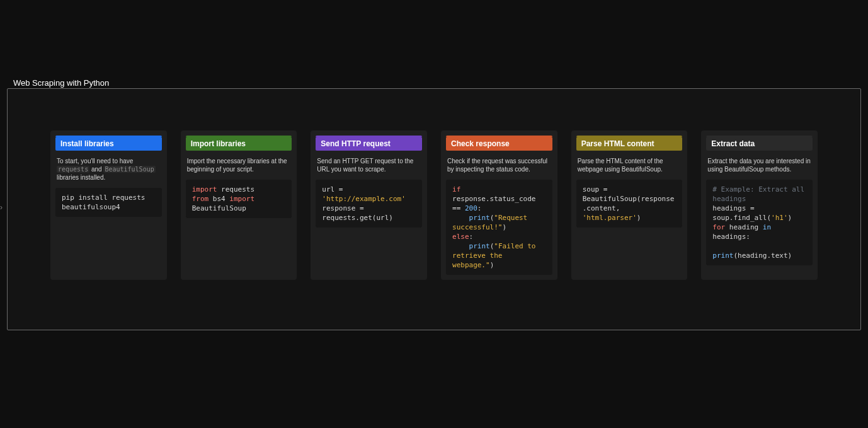 This screenshot has width=868, height=428. Describe the element at coordinates (369, 168) in the screenshot. I see `card-description: Send an HTTP GET request to the URL you …` at that location.